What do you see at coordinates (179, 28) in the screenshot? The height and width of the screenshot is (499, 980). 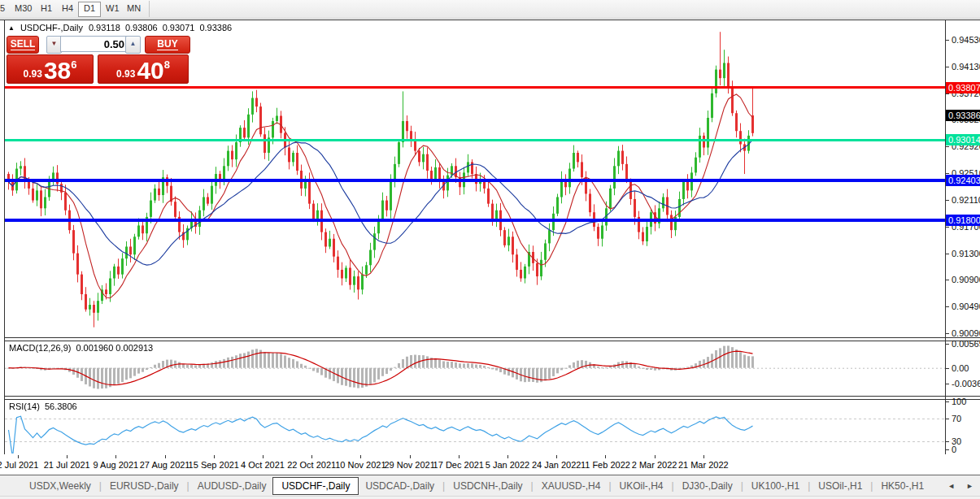 I see `low-value: 0.93071` at bounding box center [179, 28].